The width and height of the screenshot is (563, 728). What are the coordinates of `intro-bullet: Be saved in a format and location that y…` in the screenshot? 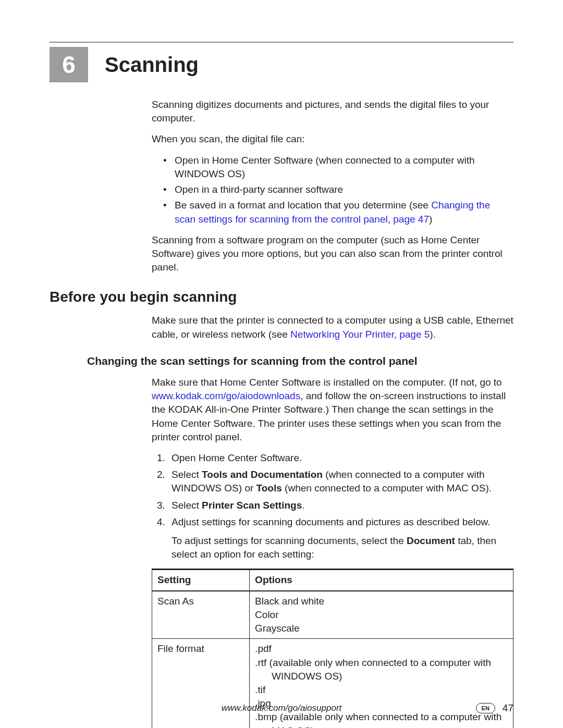 It's located at (338, 212).